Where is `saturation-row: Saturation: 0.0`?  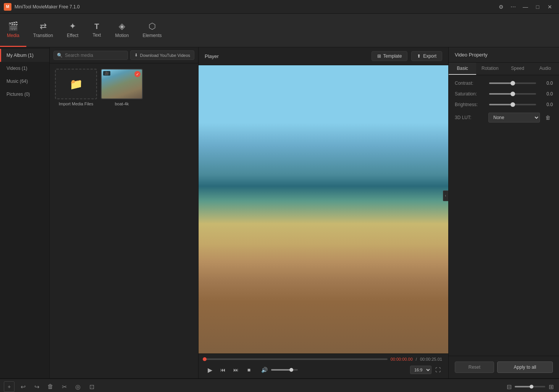 saturation-row: Saturation: 0.0 is located at coordinates (504, 94).